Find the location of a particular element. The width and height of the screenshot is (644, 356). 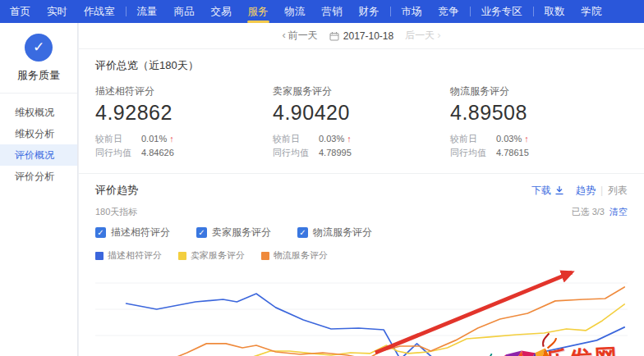

sidebar: ✓ 服务质量 维权概况 维权分析 评价概况 评价分析 is located at coordinates (39, 189).